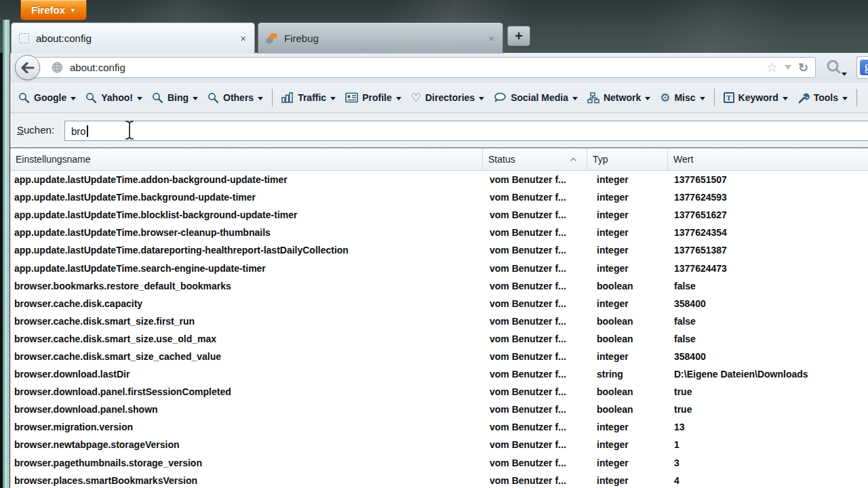 The image size is (868, 488). Describe the element at coordinates (439, 160) in the screenshot. I see `config-table-header: Einstellungsname Status Typ Wert` at that location.